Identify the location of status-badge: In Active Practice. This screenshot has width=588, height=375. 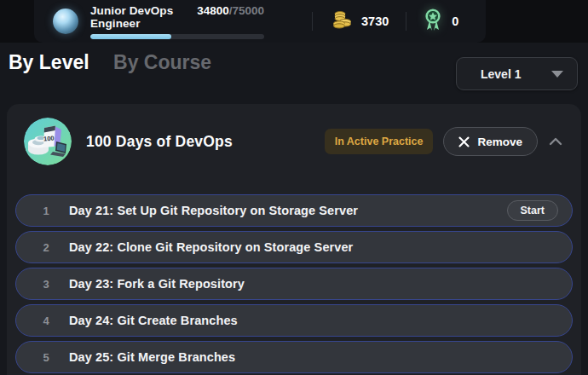
(379, 141).